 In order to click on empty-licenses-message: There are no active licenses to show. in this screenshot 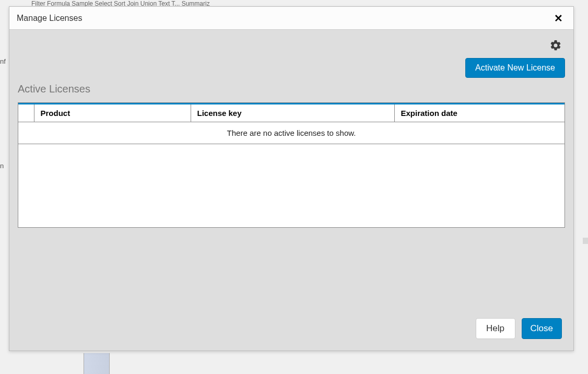, I will do `click(291, 133)`.